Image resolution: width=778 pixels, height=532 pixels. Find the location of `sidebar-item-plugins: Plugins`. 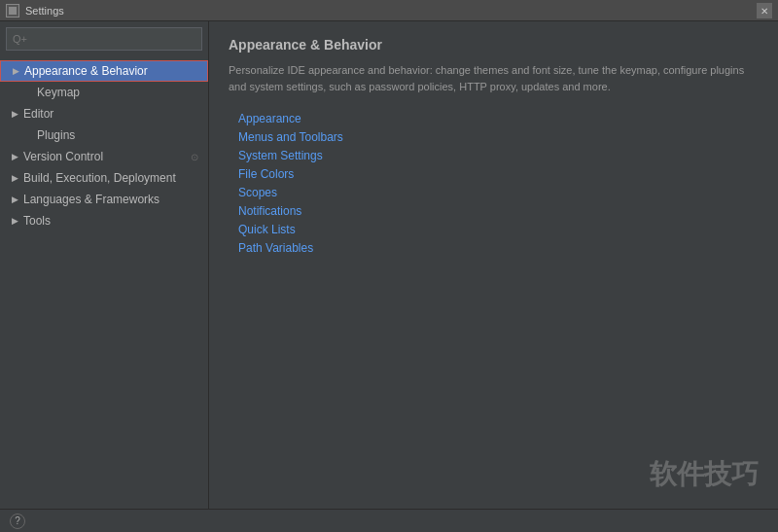

sidebar-item-plugins: Plugins is located at coordinates (104, 135).